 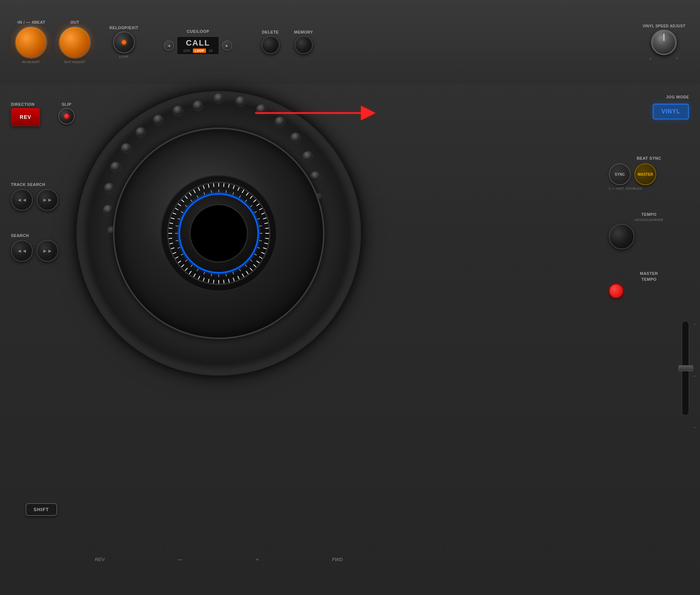 What do you see at coordinates (31, 62) in the screenshot?
I see `in-adjust-label: IN ADJUST` at bounding box center [31, 62].